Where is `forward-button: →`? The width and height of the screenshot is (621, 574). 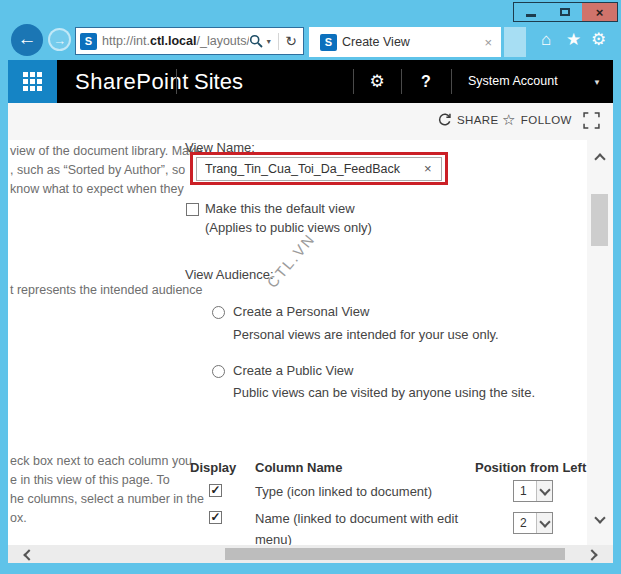 forward-button: → is located at coordinates (60, 40).